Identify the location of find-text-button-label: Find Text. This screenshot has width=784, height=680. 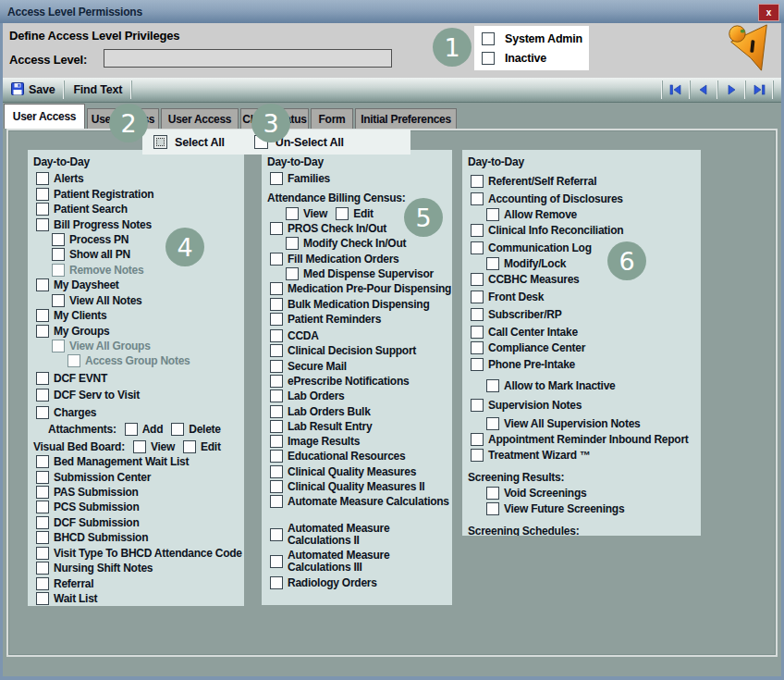
(98, 90).